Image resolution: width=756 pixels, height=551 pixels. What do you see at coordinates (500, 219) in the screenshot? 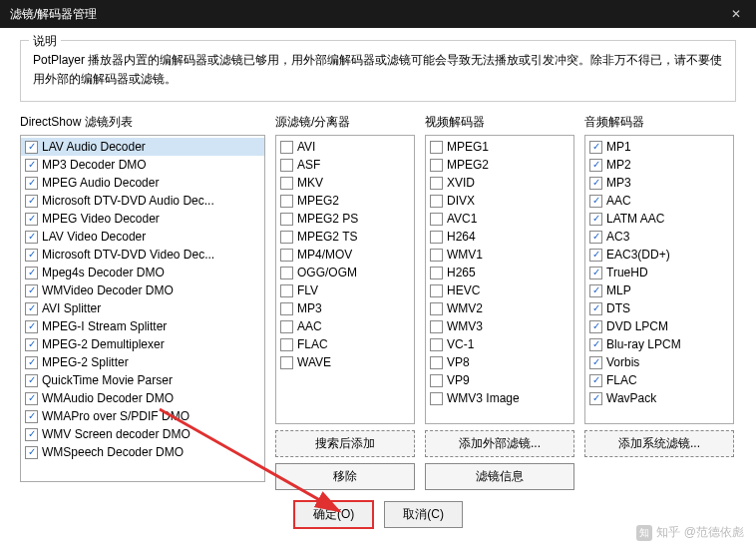
I see `list-item: AVC1` at bounding box center [500, 219].